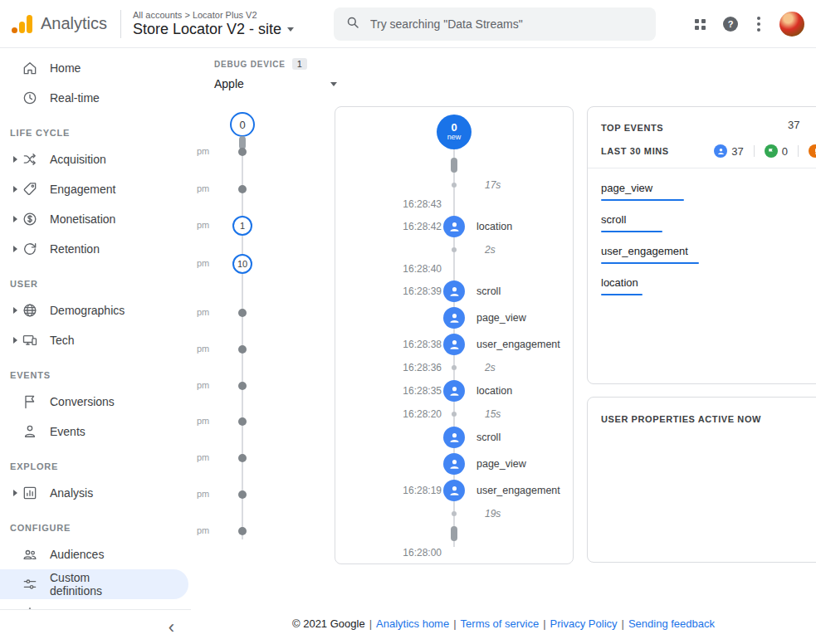 Image resolution: width=816 pixels, height=644 pixels. What do you see at coordinates (454, 227) in the screenshot?
I see `stream-row: 16:28:42location` at bounding box center [454, 227].